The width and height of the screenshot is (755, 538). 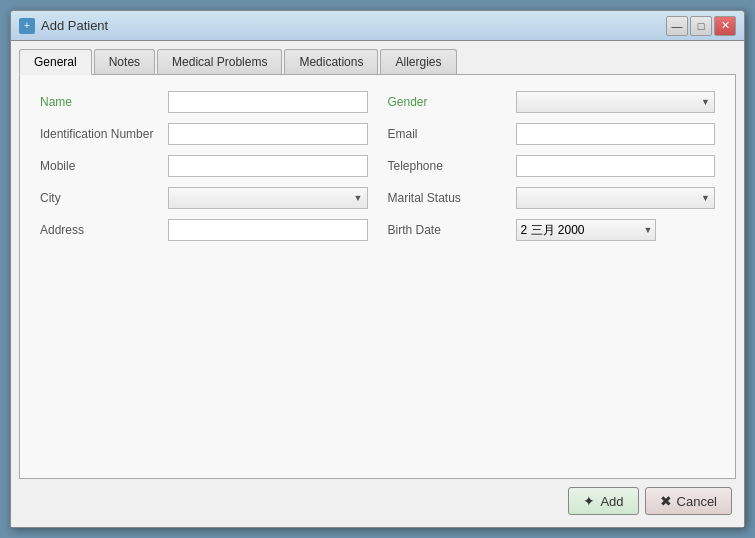 I want to click on gender-select: Male Female, so click(x=616, y=102).